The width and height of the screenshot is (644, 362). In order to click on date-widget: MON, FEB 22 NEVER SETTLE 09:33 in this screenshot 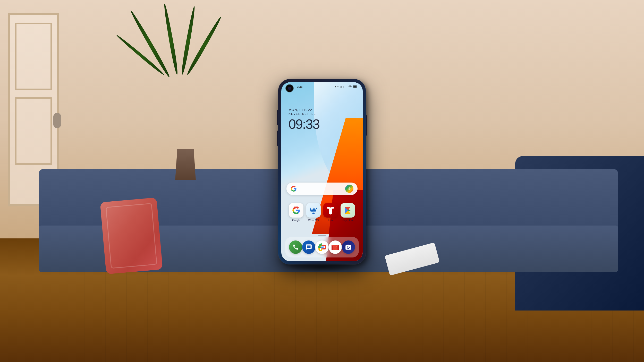, I will do `click(304, 120)`.